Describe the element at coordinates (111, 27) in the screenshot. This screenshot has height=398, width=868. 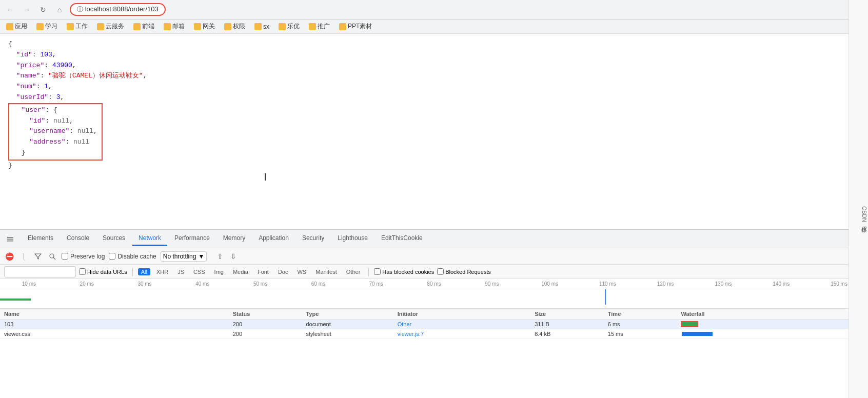
I see `bookmark-cloud: 云服务` at that location.